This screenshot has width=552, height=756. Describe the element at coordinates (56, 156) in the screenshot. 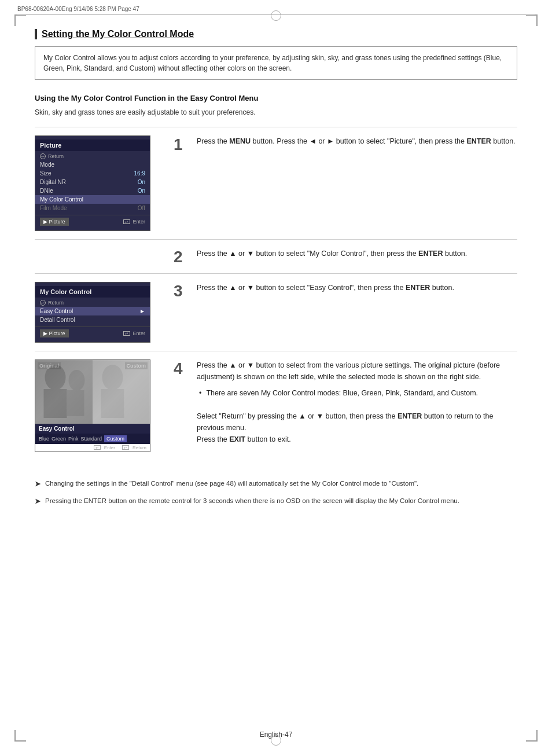

I see `osd1-return-label: Return` at that location.